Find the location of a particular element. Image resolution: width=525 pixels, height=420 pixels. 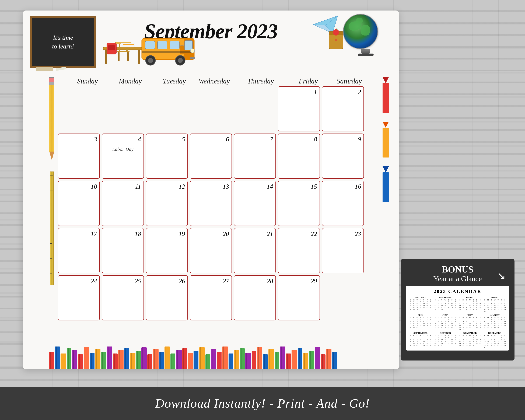

bonus-title: BONUS is located at coordinates (458, 269).